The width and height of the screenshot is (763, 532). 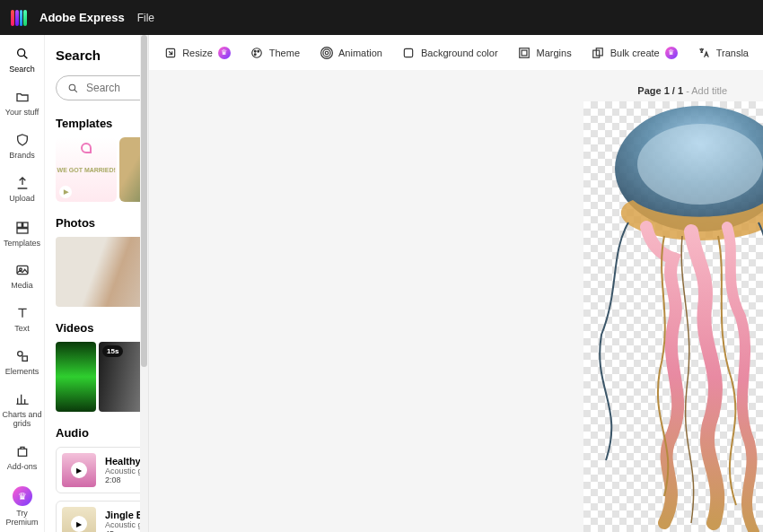 I want to click on media-icon, so click(x=22, y=270).